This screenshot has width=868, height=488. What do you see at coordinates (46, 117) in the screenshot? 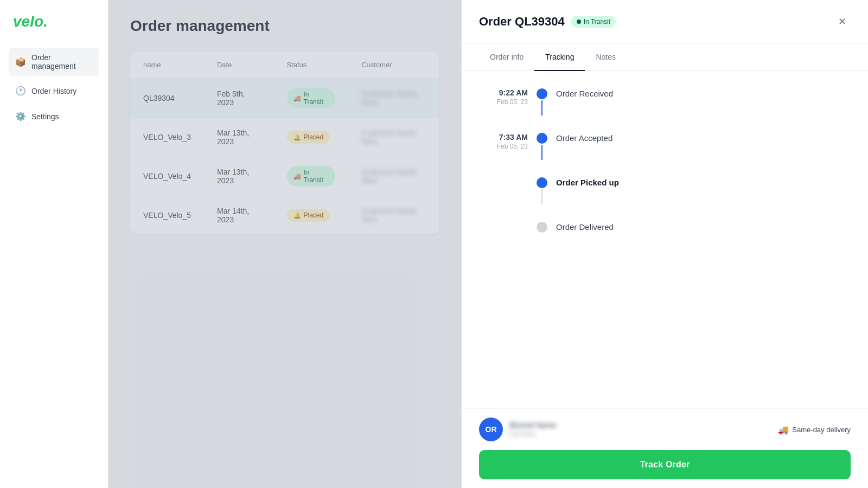
I see `sidebar-item-label: Settings` at bounding box center [46, 117].